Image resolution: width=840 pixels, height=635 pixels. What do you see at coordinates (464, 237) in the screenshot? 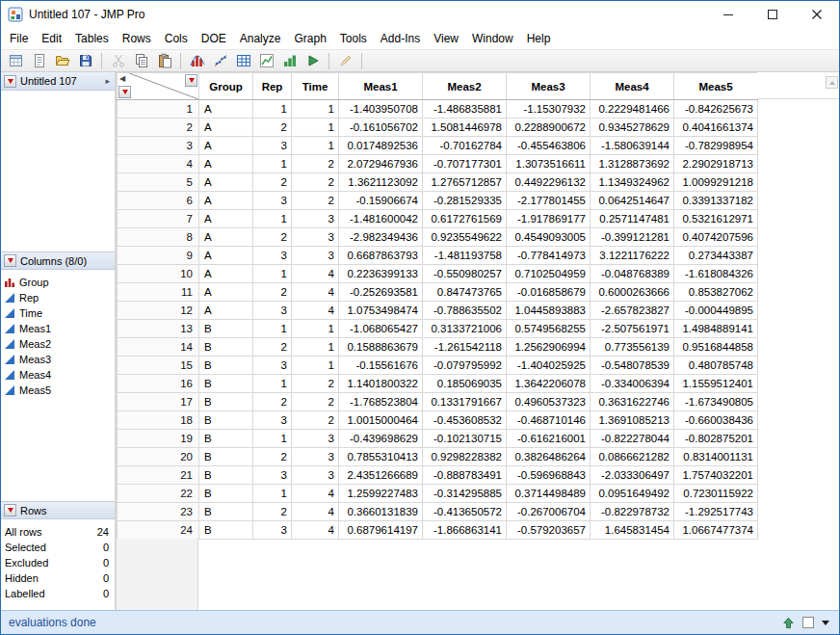
I see `table-cell: 0.9235549622` at bounding box center [464, 237].